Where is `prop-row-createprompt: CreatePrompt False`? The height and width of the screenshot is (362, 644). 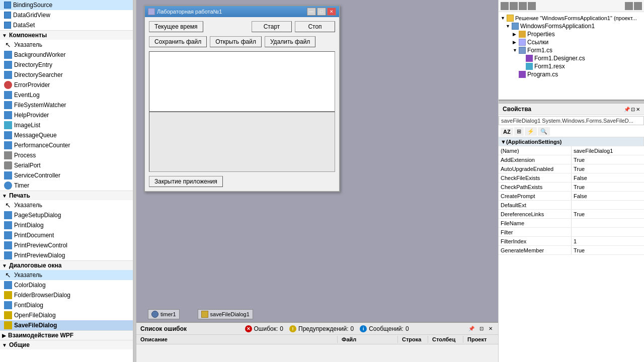
prop-row-createprompt: CreatePrompt False is located at coordinates (572, 196).